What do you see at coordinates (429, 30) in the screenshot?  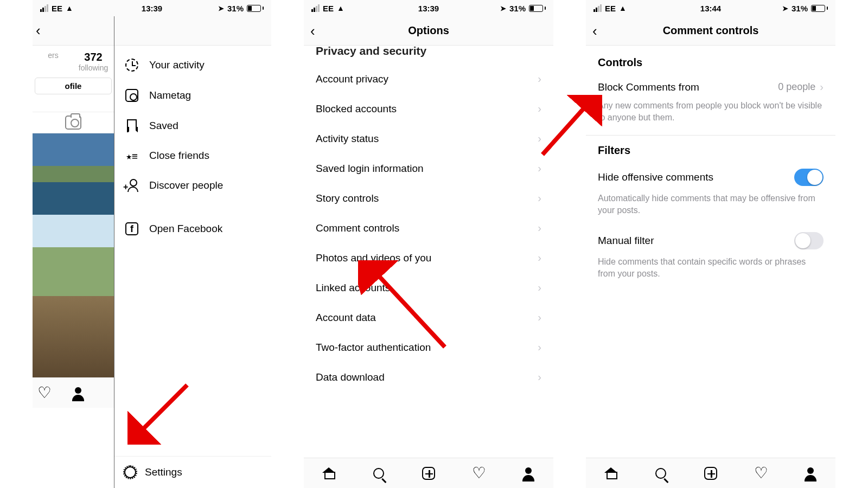 I see `page-title: Options` at bounding box center [429, 30].